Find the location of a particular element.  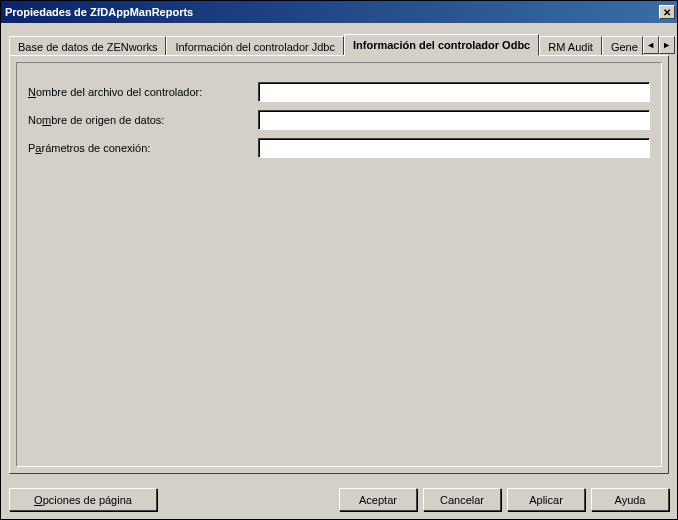

chevron-left-icon: ◄ is located at coordinates (650, 45).